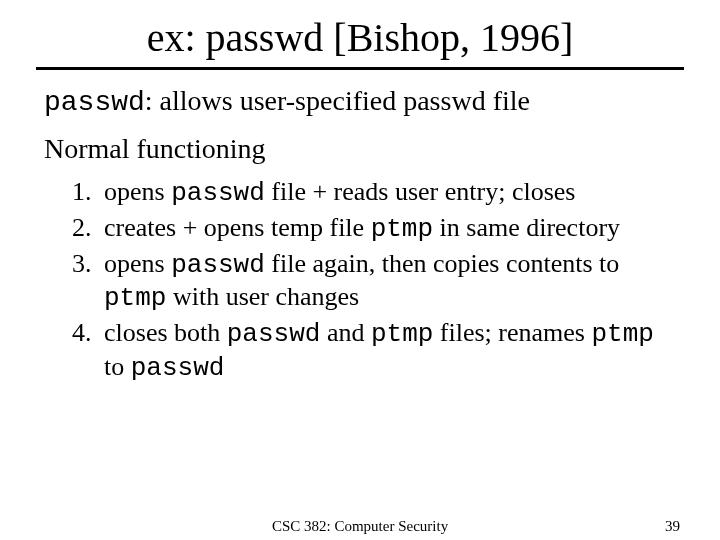 Image resolution: width=720 pixels, height=540 pixels. What do you see at coordinates (387, 282) in the screenshot?
I see `list-item: opens passwd file again, then copies con…` at bounding box center [387, 282].